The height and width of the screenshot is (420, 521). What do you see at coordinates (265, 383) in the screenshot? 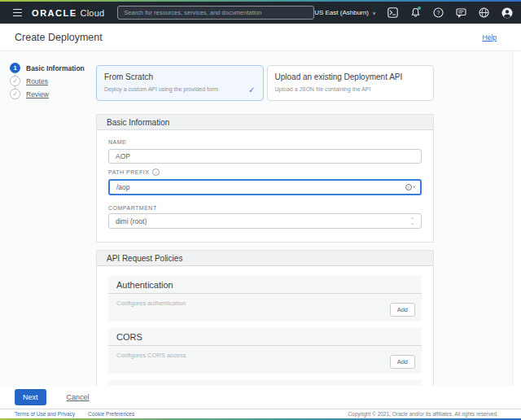
I see `policy-title: Rate Limiting` at bounding box center [265, 383].